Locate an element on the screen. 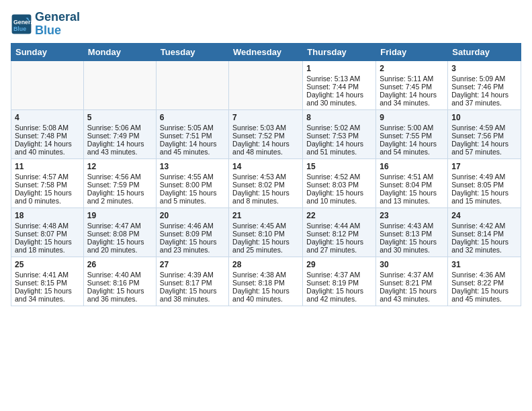  cell-content-line: Sunset: 7:59 PM is located at coordinates (120, 185).